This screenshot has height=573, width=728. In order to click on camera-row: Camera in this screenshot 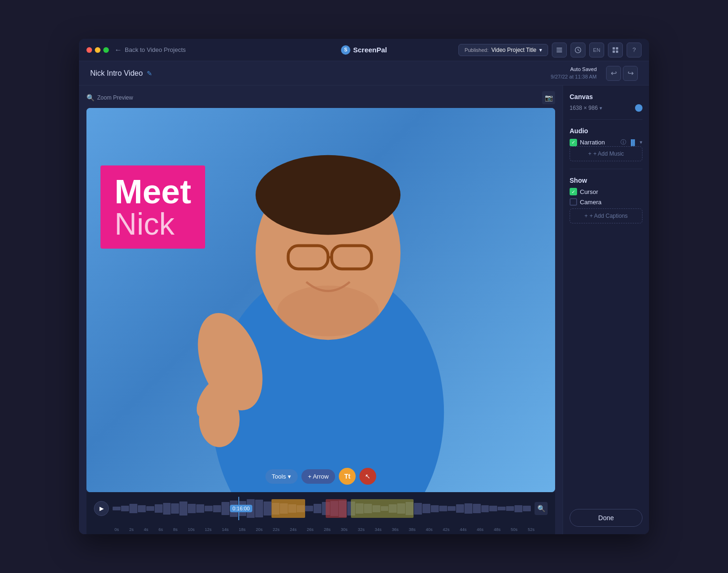, I will do `click(606, 202)`.